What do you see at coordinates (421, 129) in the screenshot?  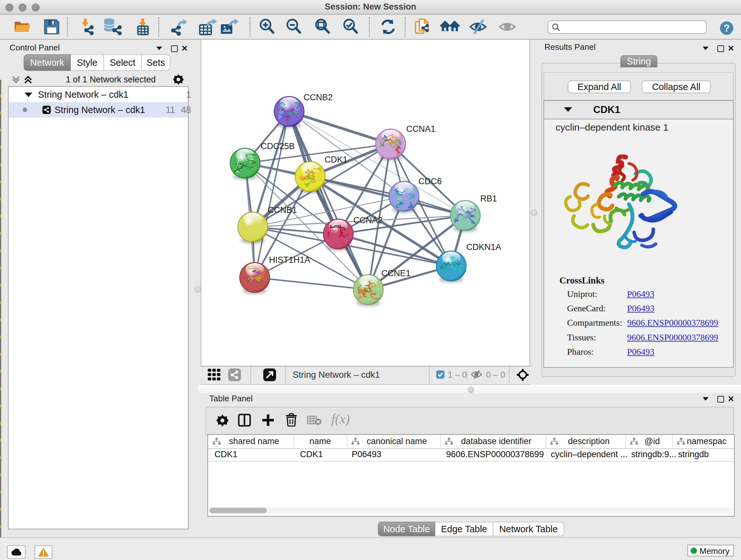 I see `svg-text: CCNA1` at bounding box center [421, 129].